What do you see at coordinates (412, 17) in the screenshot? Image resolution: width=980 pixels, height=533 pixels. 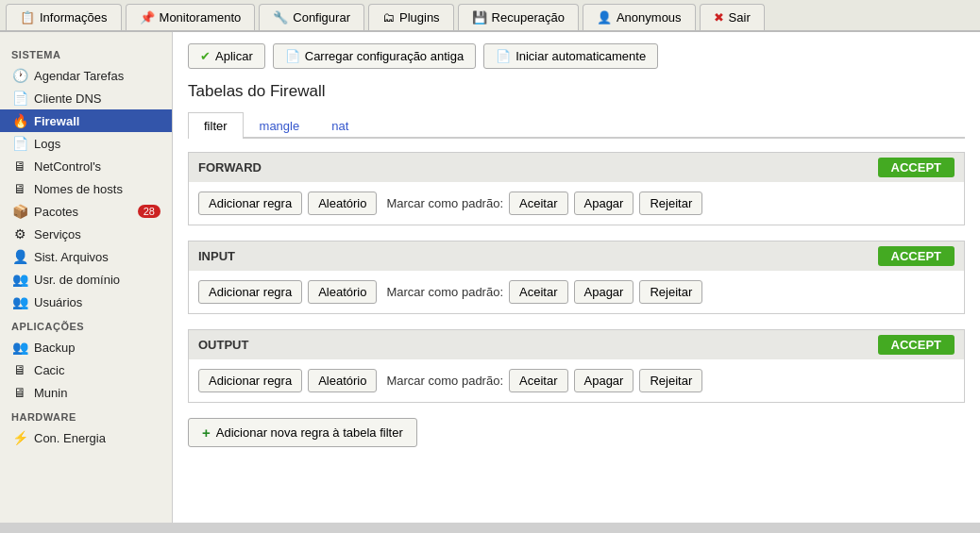 I see `tab-plugins: 🗂 Plugins` at bounding box center [412, 17].